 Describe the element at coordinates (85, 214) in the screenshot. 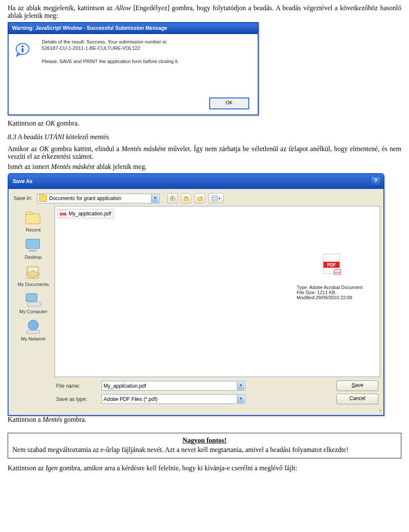

I see `selected-file: PDF My_application.pdf` at that location.